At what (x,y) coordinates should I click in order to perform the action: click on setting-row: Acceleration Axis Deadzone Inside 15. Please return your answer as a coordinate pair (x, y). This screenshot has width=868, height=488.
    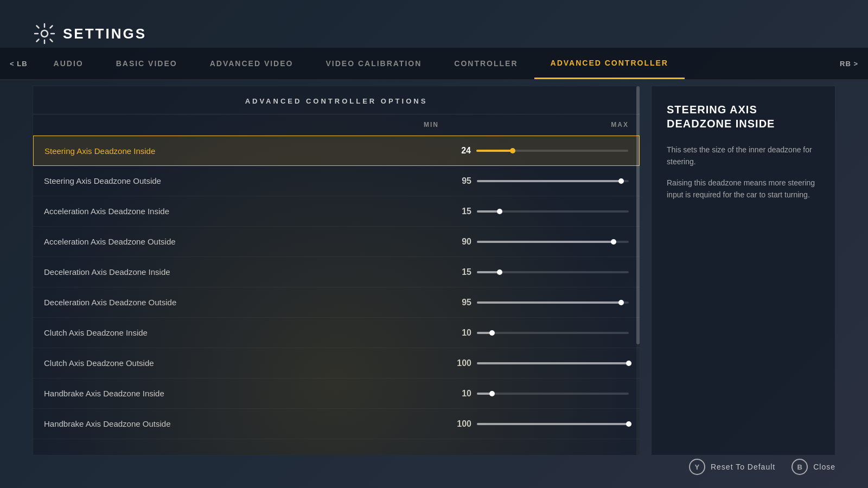
    Looking at the image, I should click on (336, 211).